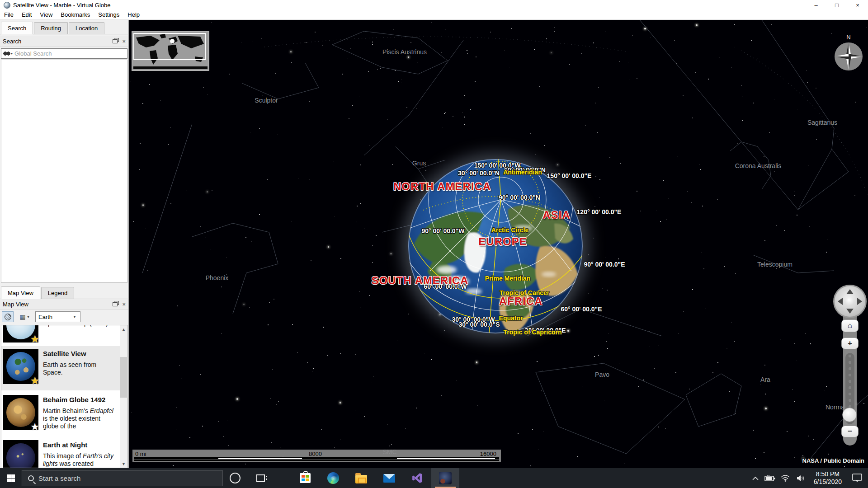 Image resolution: width=868 pixels, height=488 pixels. I want to click on action-center-button, so click(857, 478).